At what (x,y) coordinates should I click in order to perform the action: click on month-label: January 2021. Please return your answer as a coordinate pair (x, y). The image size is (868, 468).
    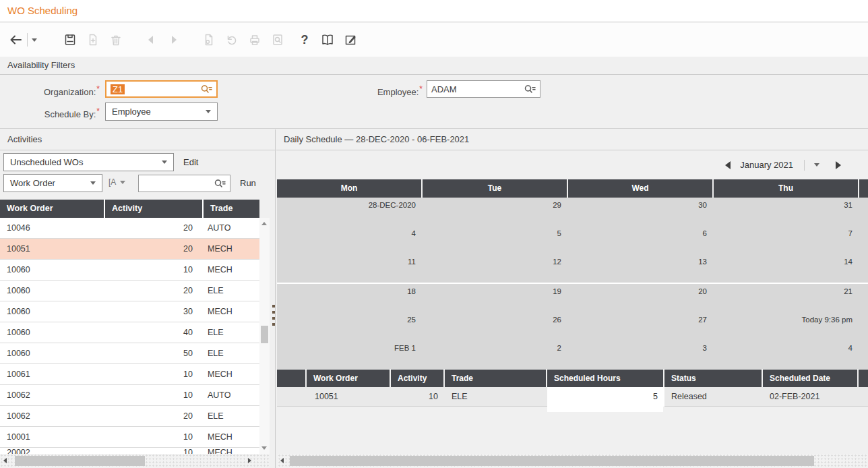
    Looking at the image, I should click on (767, 165).